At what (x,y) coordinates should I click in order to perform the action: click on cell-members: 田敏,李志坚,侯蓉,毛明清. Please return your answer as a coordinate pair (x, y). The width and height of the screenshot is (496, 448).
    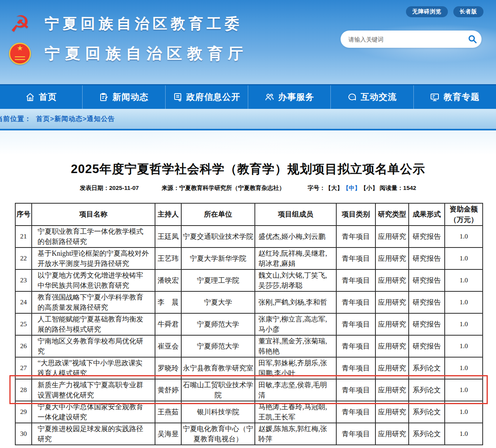
    Looking at the image, I should click on (296, 390).